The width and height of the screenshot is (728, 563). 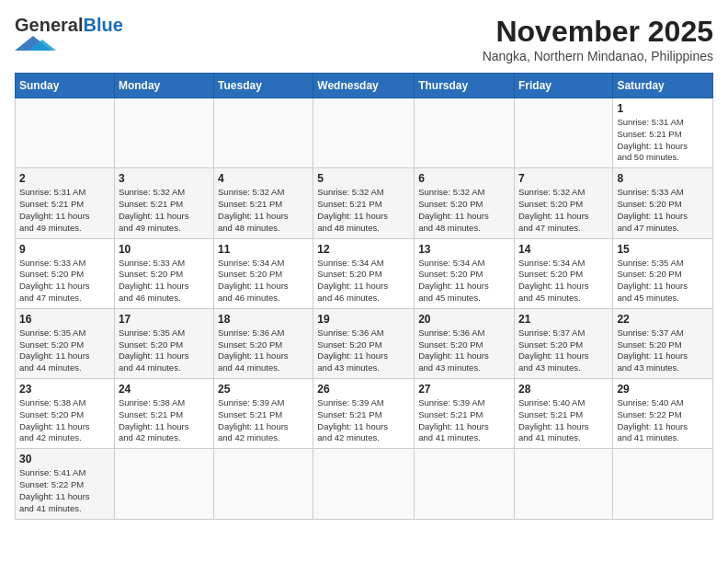 What do you see at coordinates (364, 203) in the screenshot?
I see `calendar-cell: 5Sunrise: 5:32 AM Sunset: 5:21 PM Daylig…` at bounding box center [364, 203].